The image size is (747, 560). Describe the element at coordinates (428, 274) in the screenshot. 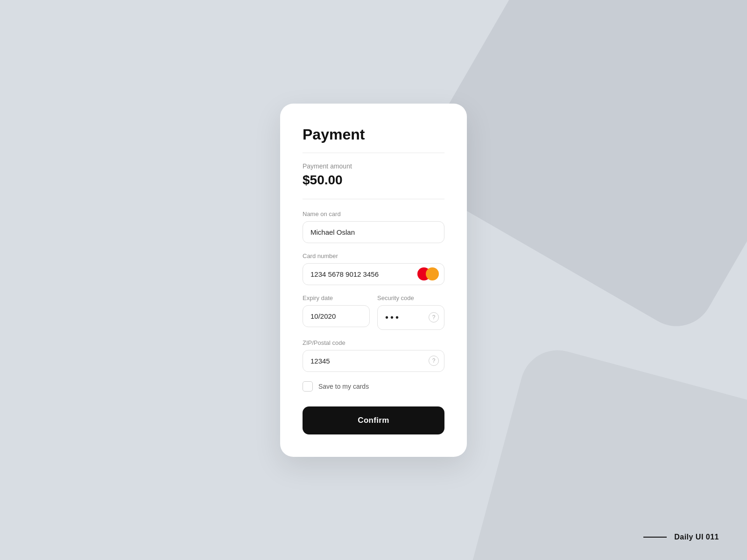

I see `mastercard-icon` at that location.